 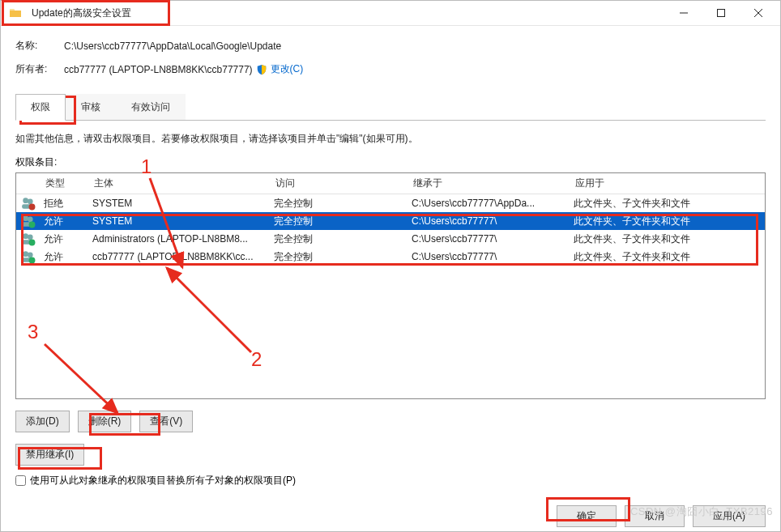 I want to click on owner-label: 所有者:, so click(x=40, y=70).